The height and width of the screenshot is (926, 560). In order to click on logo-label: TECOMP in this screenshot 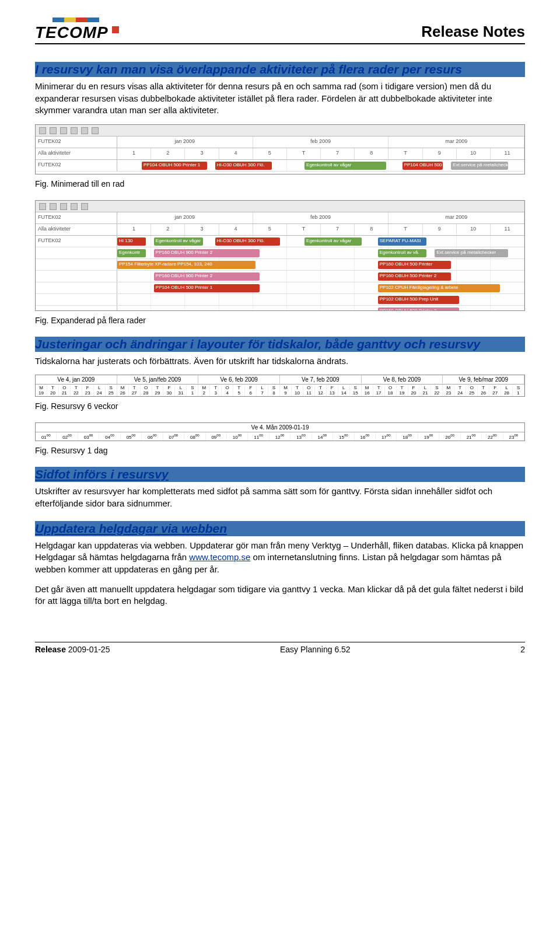, I will do `click(72, 33)`.